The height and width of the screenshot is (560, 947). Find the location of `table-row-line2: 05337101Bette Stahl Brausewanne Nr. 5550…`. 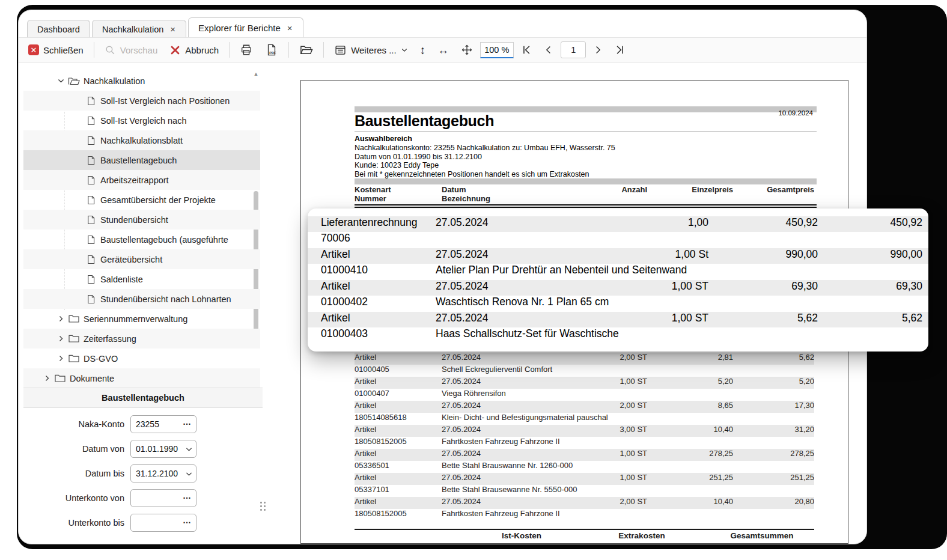

table-row-line2: 05337101Bette Stahl Brausewanne Nr. 5550… is located at coordinates (584, 491).